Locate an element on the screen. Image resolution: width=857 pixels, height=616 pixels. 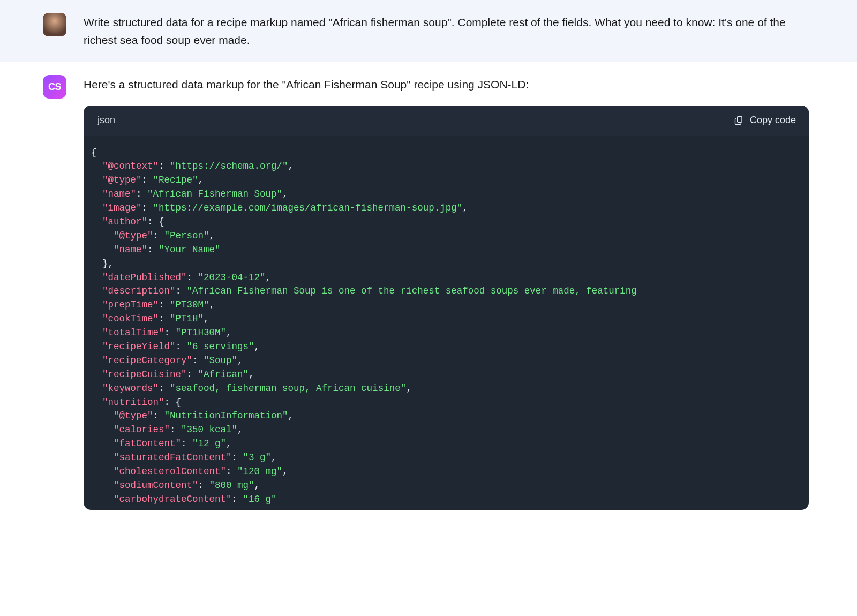
copy-code-label: Copy code is located at coordinates (773, 120).